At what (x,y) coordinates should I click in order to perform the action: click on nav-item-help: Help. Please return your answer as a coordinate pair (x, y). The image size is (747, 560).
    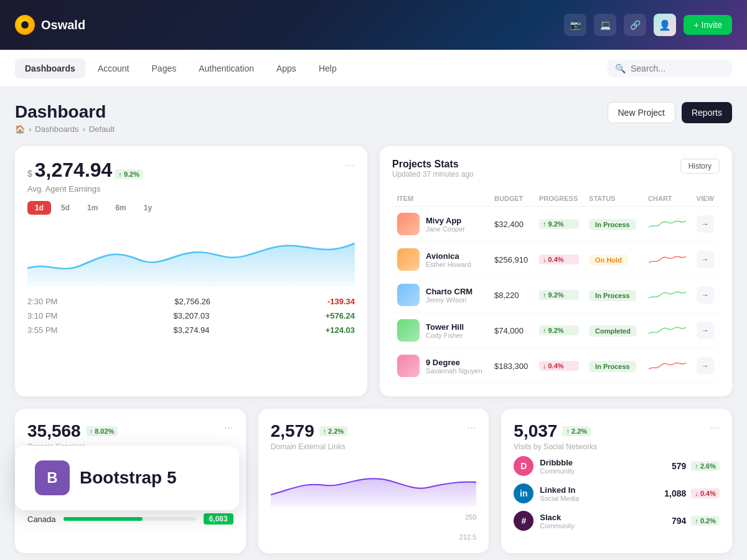
    Looking at the image, I should click on (327, 68).